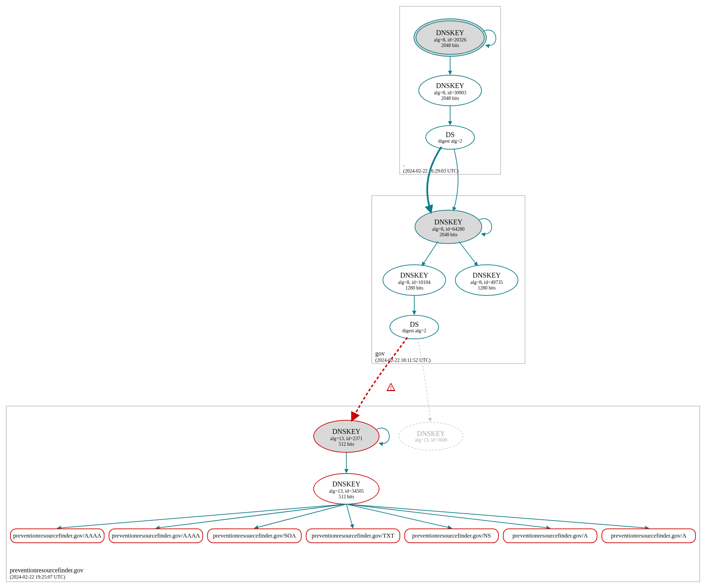 Image resolution: width=706 pixels, height=588 pixels. What do you see at coordinates (404, 164) in the screenshot?
I see `zone-root-label: .` at bounding box center [404, 164].